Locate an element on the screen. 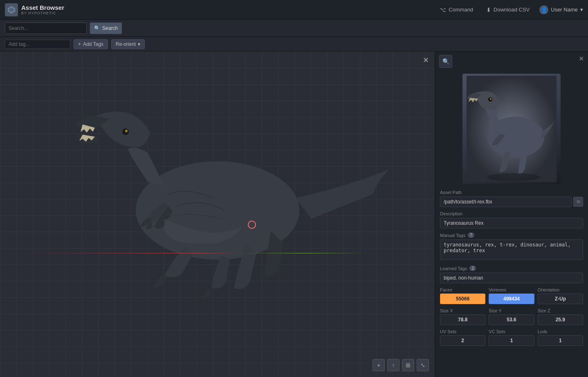  command-icon: ⌥ is located at coordinates (443, 10).